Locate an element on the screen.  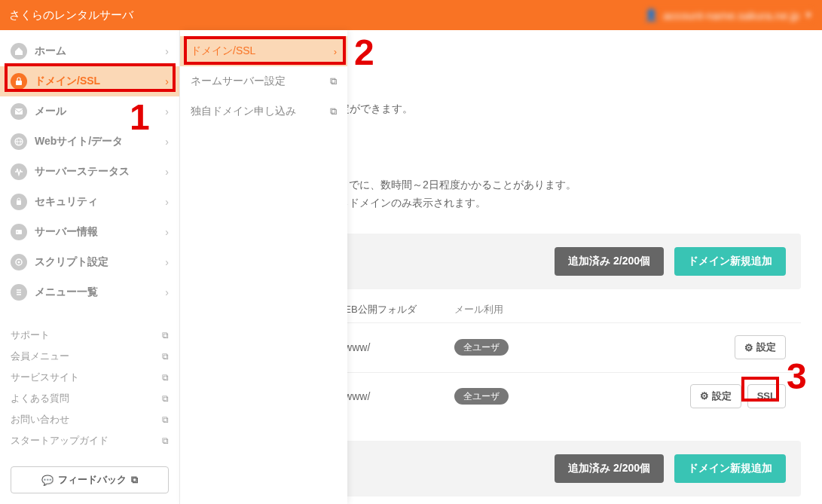
lock-icon is located at coordinates (19, 81).